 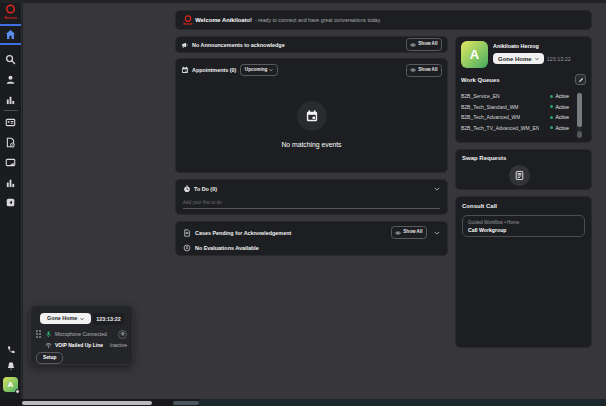 I want to click on hscroll-track, so click(x=402, y=402).